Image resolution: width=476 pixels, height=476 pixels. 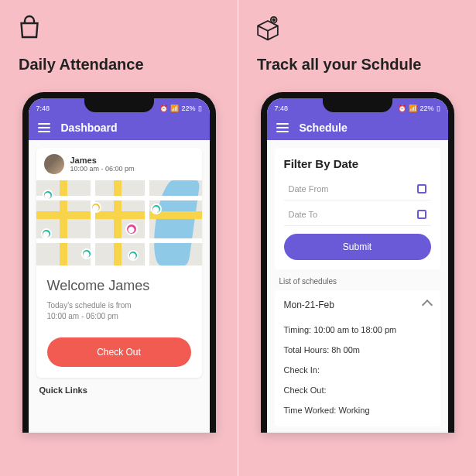 I want to click on date-from-placeholder: Date From, so click(x=309, y=189).